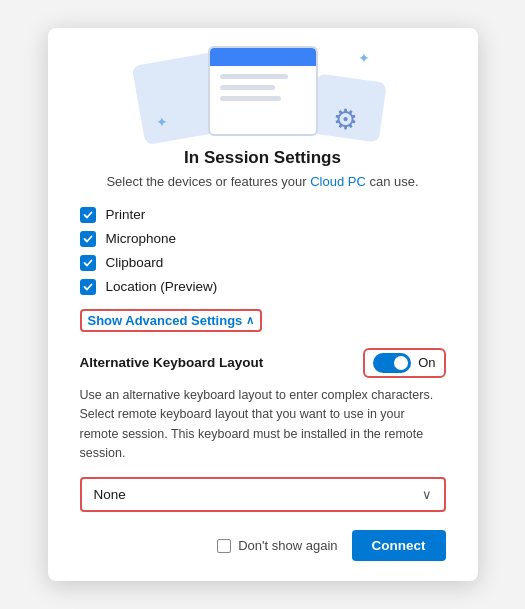 Image resolution: width=525 pixels, height=609 pixels. What do you see at coordinates (401, 363) in the screenshot?
I see `toggle-knob` at bounding box center [401, 363].